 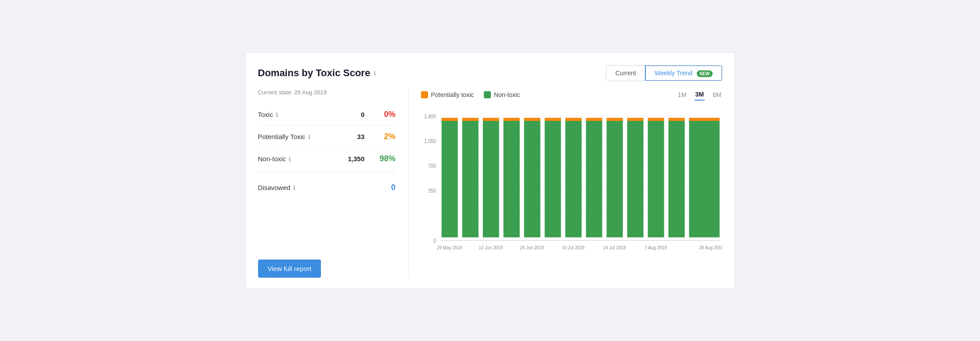 What do you see at coordinates (452, 95) in the screenshot?
I see `legend-potentially-toxic-label: Potentially toxic` at bounding box center [452, 95].